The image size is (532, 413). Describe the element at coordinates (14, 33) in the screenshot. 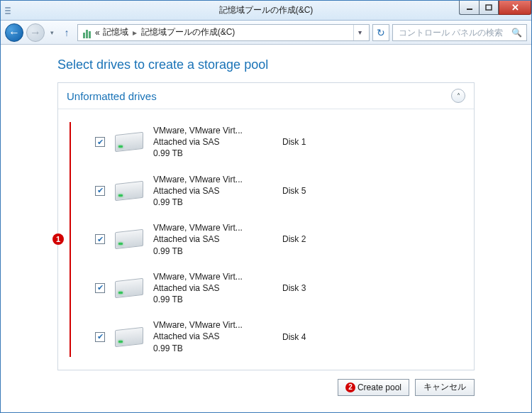

I see `back-button: ←` at that location.